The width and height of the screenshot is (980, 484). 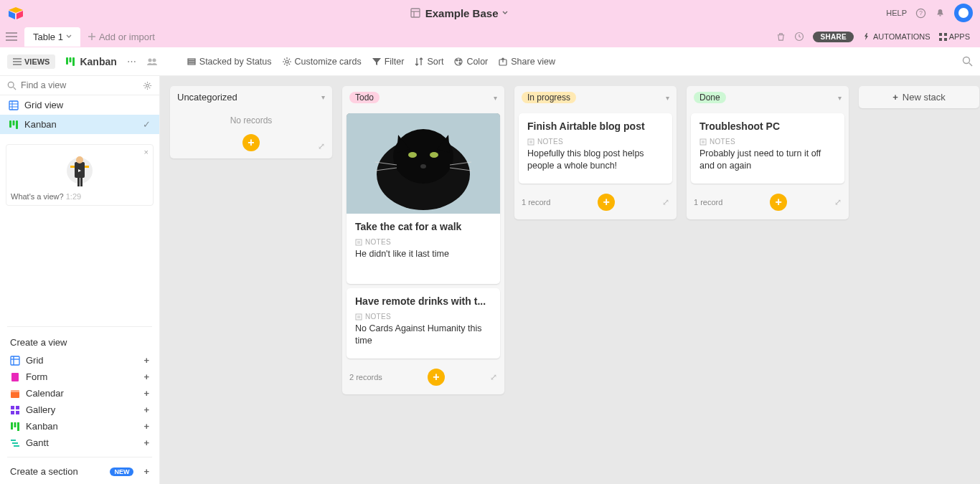 I want to click on apps-link: APPS, so click(x=954, y=37).